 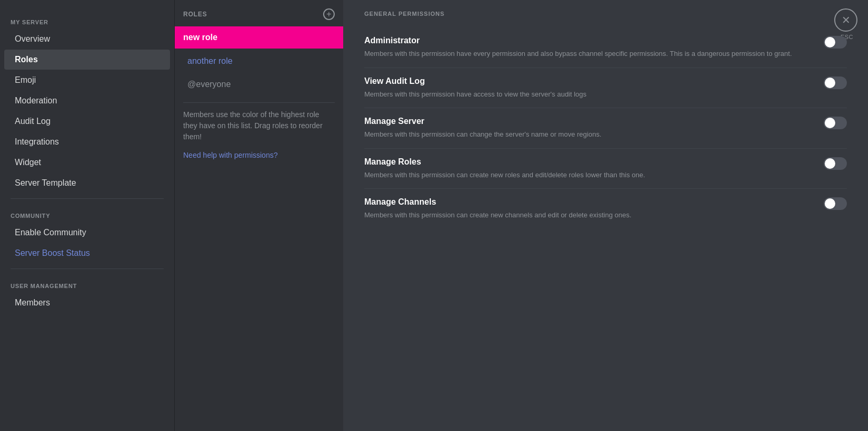 What do you see at coordinates (606, 47) in the screenshot?
I see `permission-row-administrator: Administrator Members with this permissi…` at bounding box center [606, 47].